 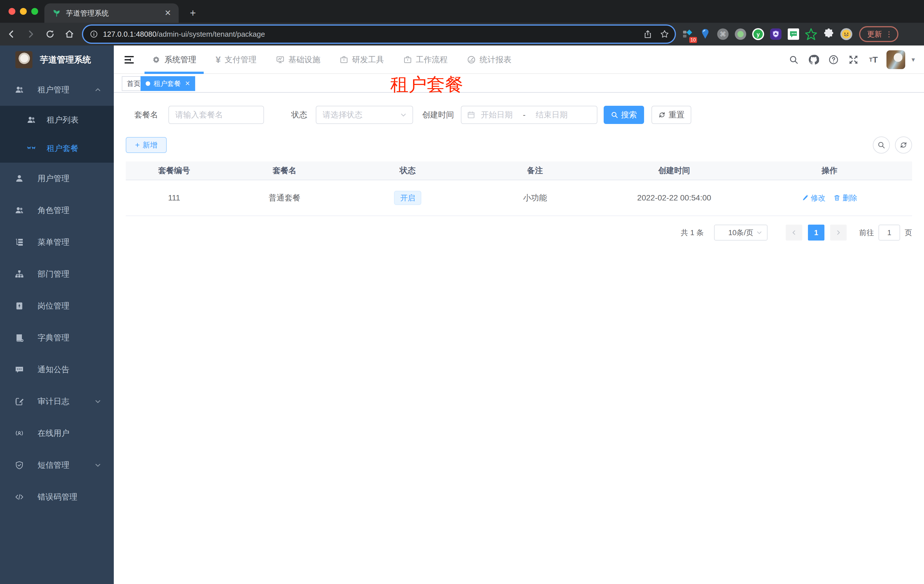 I want to click on search-icon, so click(x=794, y=60).